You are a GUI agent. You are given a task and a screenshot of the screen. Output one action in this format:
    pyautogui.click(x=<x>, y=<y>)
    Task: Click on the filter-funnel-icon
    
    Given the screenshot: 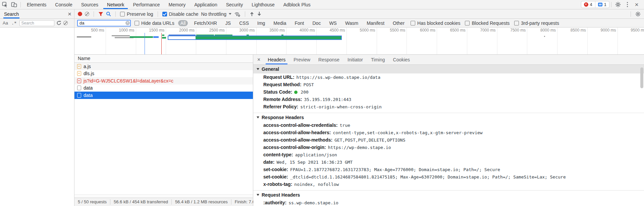 What is the action you would take?
    pyautogui.click(x=101, y=14)
    